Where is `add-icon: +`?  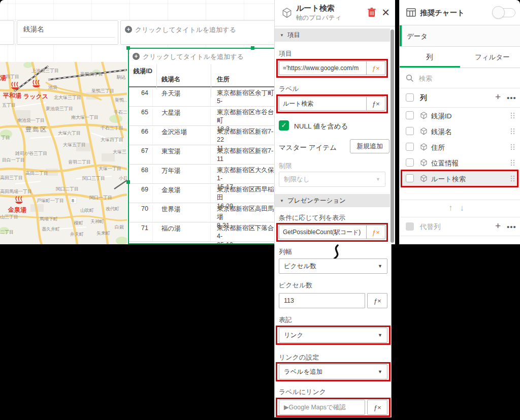 add-icon: + is located at coordinates (136, 56).